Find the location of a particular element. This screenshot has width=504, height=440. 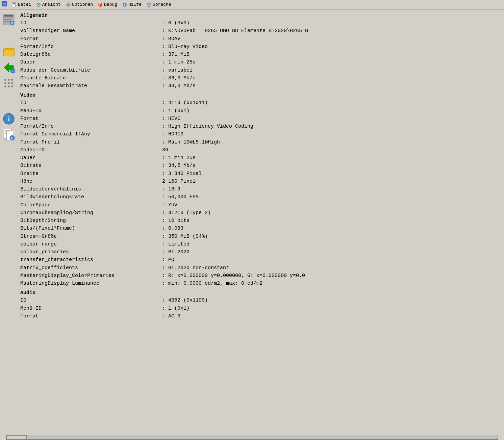

row-id-allgemein: ID : 0 (0x0) is located at coordinates (261, 23).